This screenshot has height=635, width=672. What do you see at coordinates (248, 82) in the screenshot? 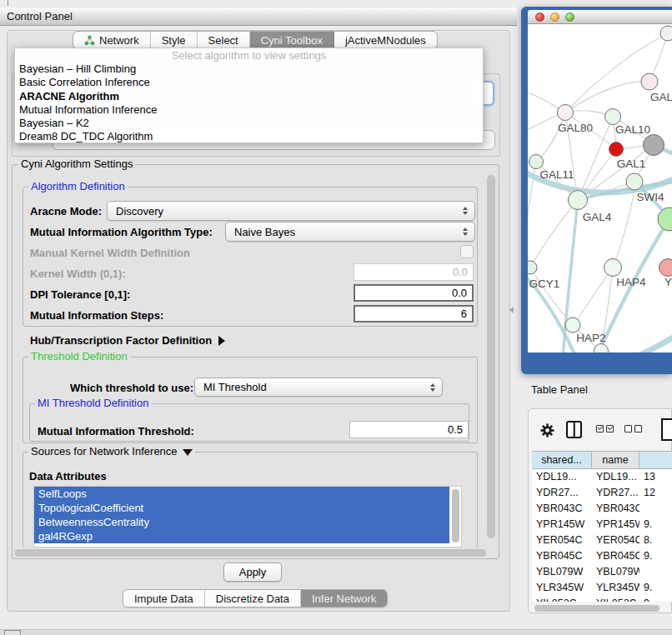
I see `algorithm-option: Basic Correlation Inference` at bounding box center [248, 82].